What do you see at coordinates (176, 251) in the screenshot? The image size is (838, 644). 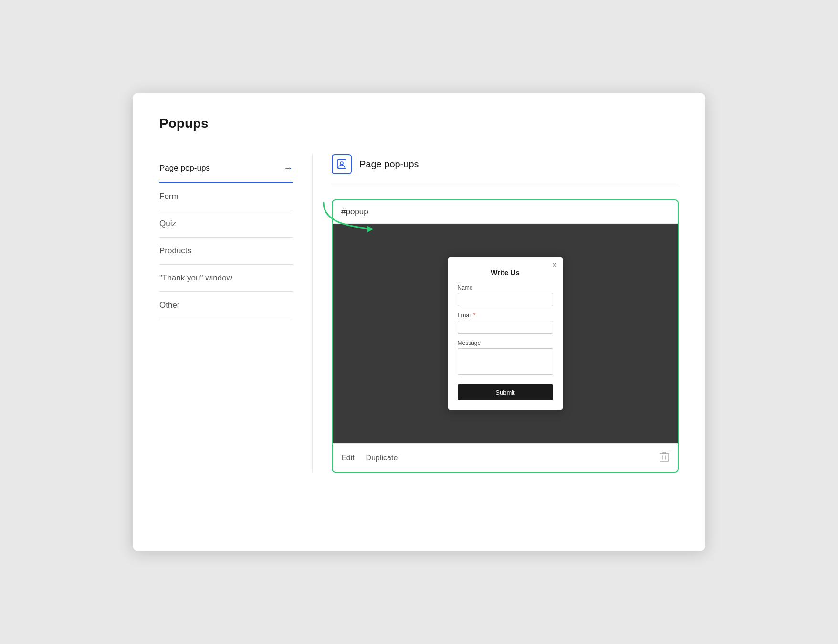 I see `sidebar-item-label: Products` at bounding box center [176, 251].